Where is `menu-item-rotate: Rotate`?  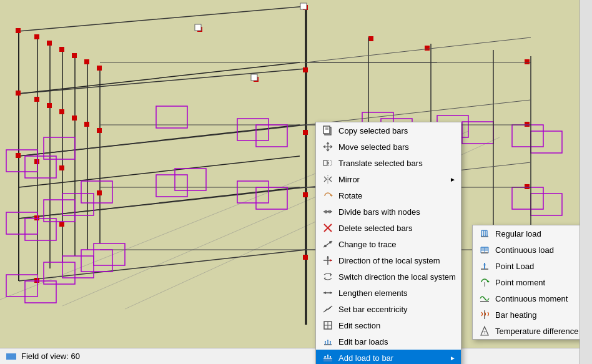 menu-item-rotate: Rotate is located at coordinates (388, 195).